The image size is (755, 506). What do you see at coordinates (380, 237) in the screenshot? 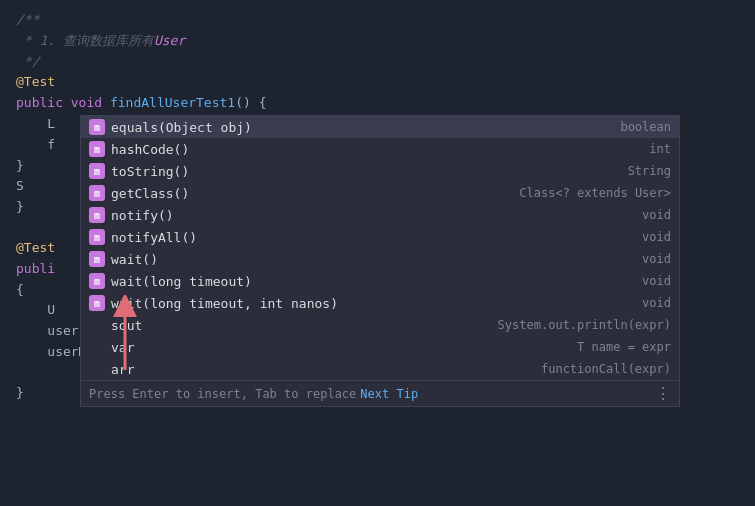
I see `autocomplete-item: m notifyAll() void` at bounding box center [380, 237].